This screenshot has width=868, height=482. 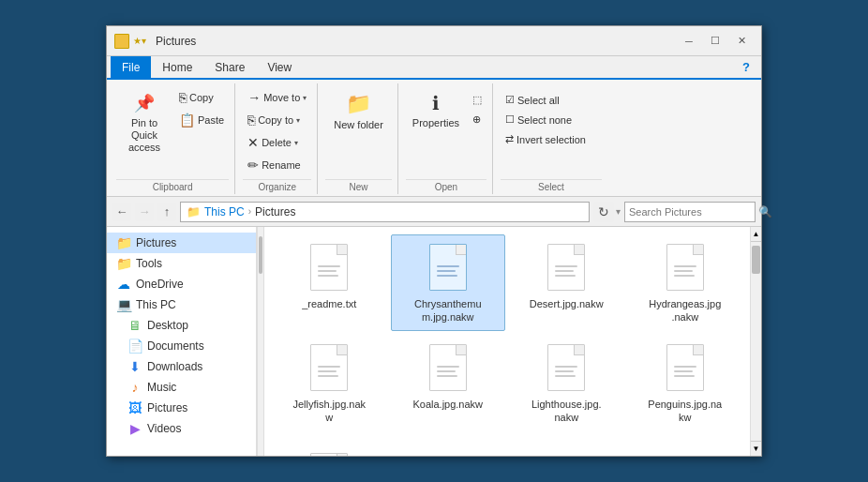 What do you see at coordinates (756, 260) in the screenshot?
I see `scroll-thumb` at bounding box center [756, 260].